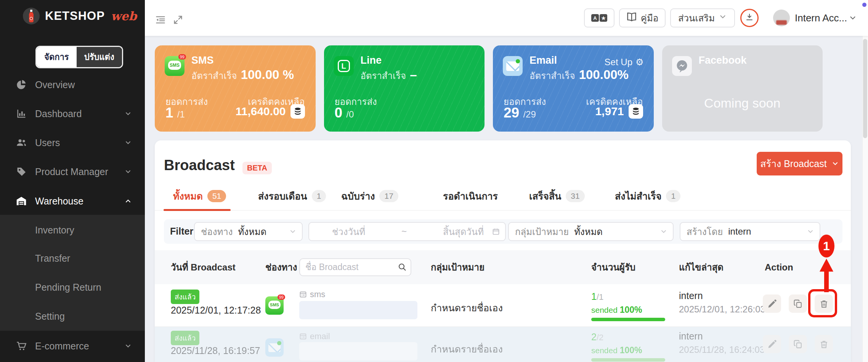 The image size is (868, 362). What do you see at coordinates (358, 351) in the screenshot?
I see `broadcast-name-redacted` at bounding box center [358, 351].